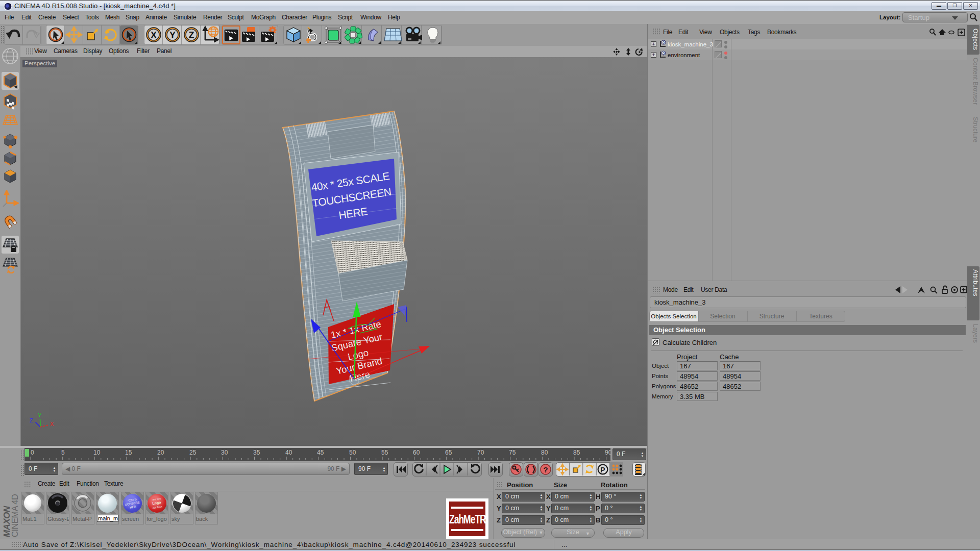 The width and height of the screenshot is (980, 551). Describe the element at coordinates (63, 453) in the screenshot. I see `svg-text: 5` at that location.